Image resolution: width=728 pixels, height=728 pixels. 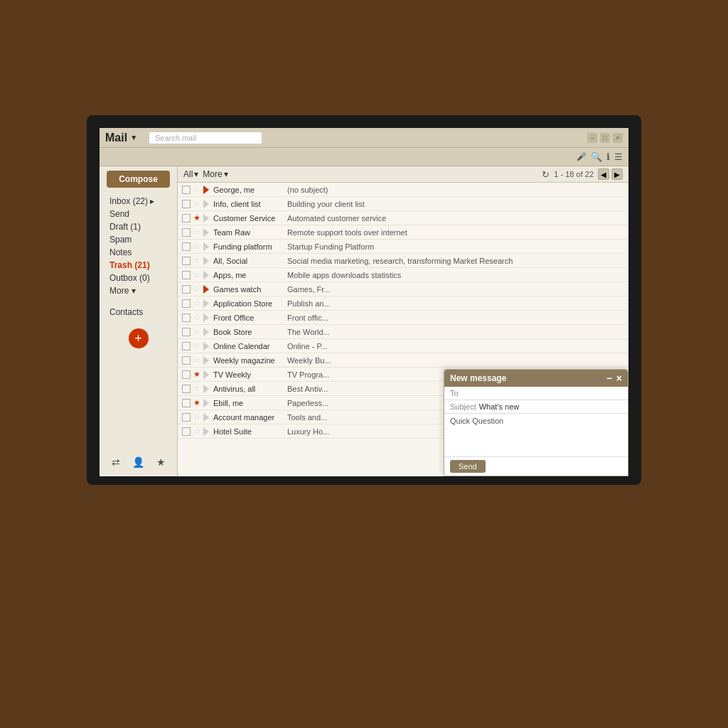 I want to click on email-subject: The World..., so click(x=456, y=332).